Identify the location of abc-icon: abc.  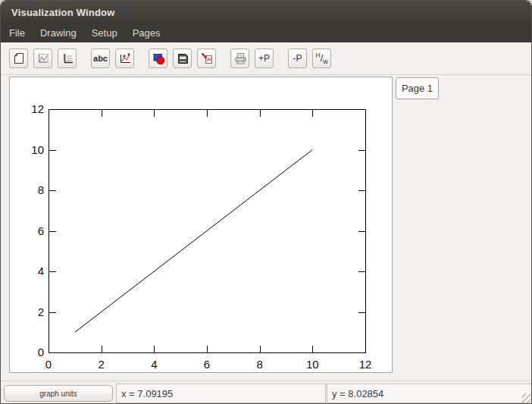
(100, 58).